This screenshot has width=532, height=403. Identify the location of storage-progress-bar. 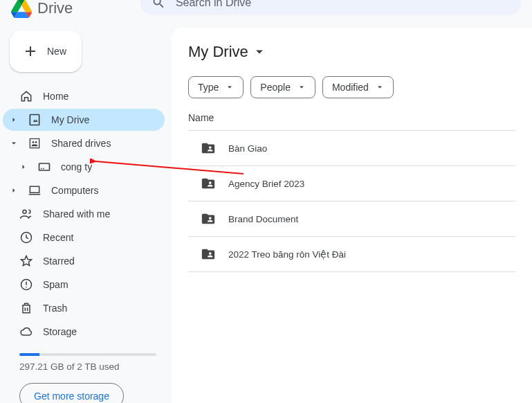
(88, 355).